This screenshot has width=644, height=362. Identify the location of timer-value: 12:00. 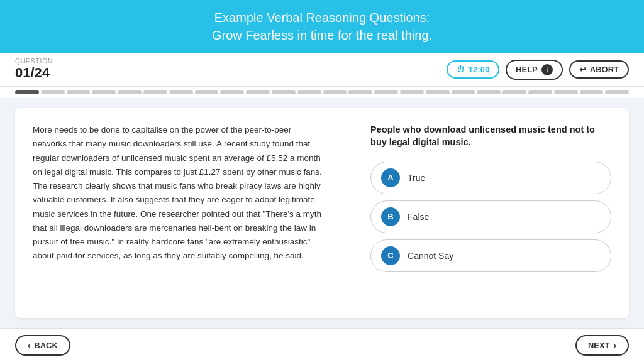
(479, 69).